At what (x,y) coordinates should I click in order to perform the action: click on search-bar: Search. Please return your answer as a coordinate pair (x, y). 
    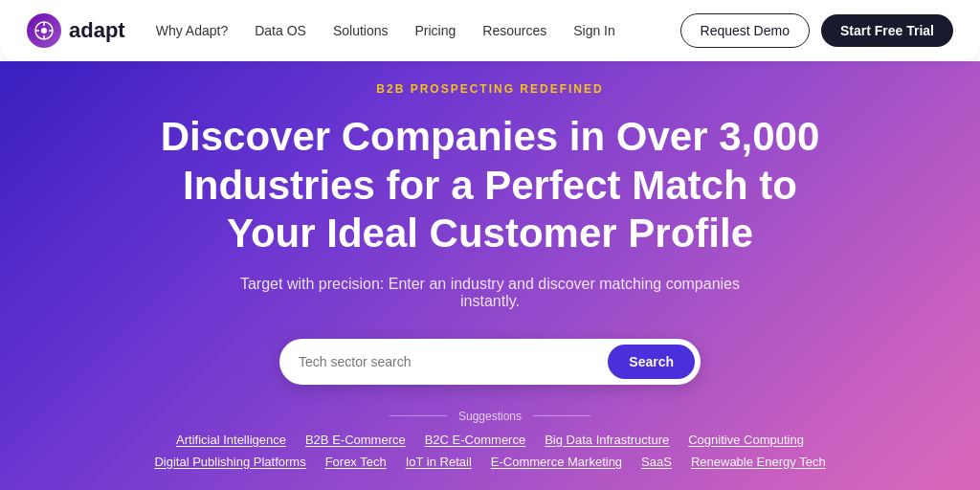
    Looking at the image, I should click on (490, 362).